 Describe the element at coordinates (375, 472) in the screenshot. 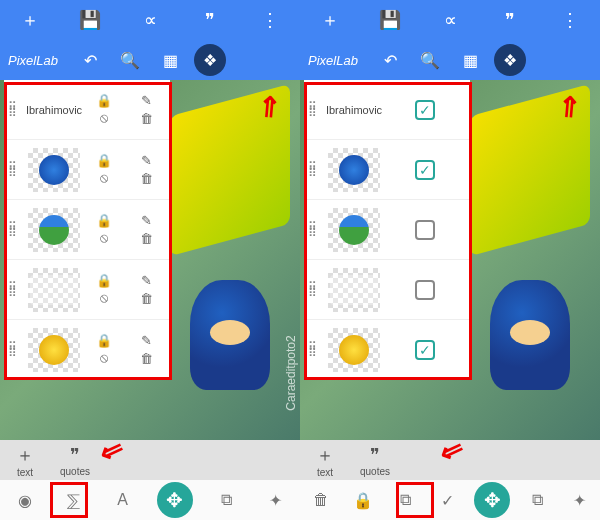

I see `tool-label: quotes` at that location.